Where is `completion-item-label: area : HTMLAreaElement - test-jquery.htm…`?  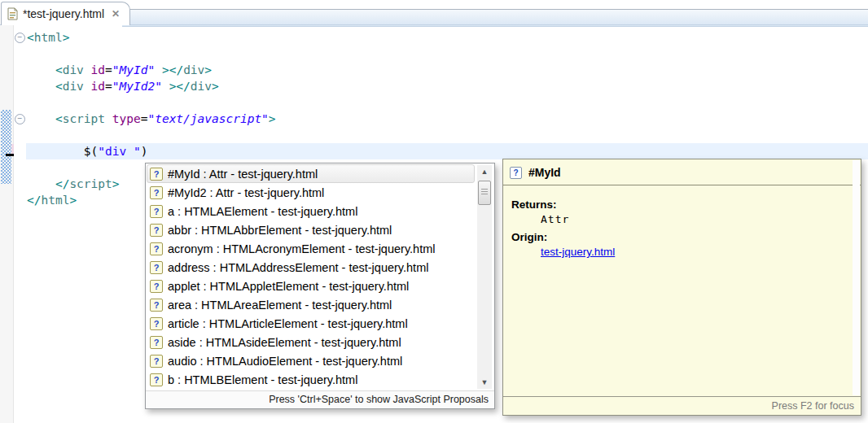
completion-item-label: area : HTMLAreaElement - test-jquery.htm… is located at coordinates (280, 305).